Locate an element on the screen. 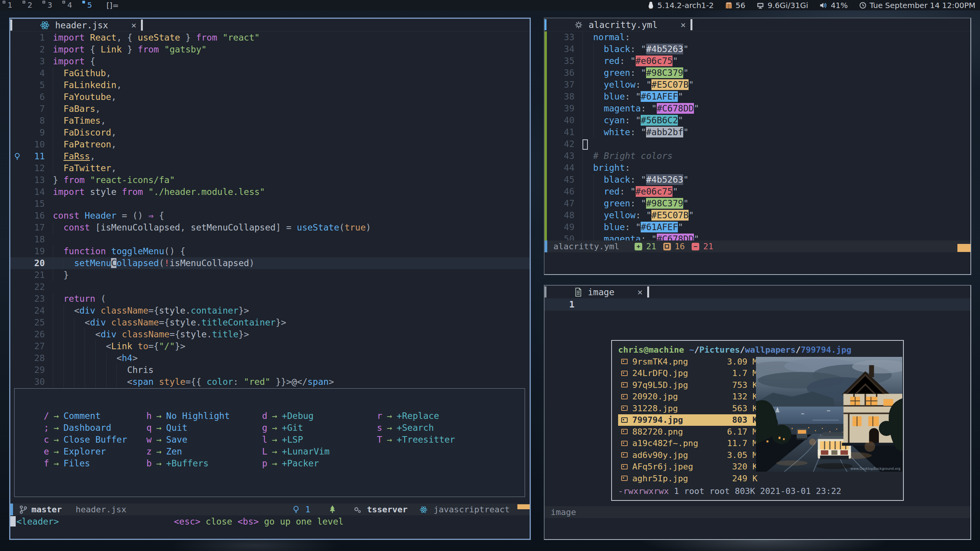 This screenshot has width=980, height=551. code-line: 14import style from "./header.module.les… is located at coordinates (270, 192).